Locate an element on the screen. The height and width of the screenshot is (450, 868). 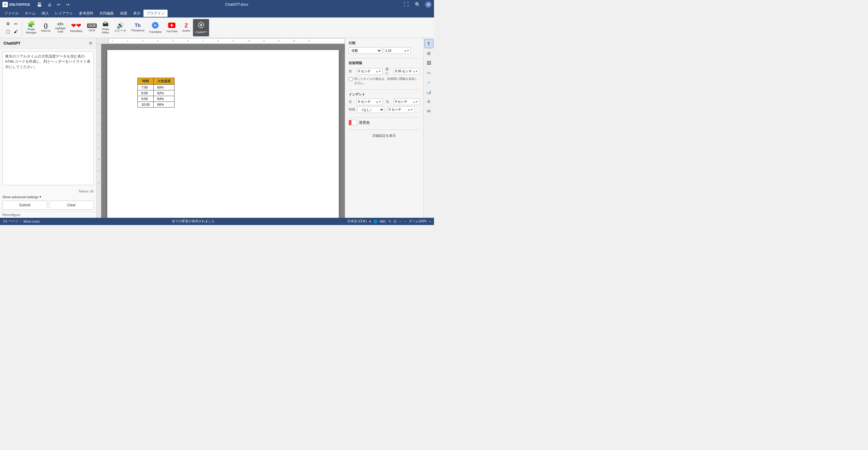
menu-view: 表示 is located at coordinates (137, 13).